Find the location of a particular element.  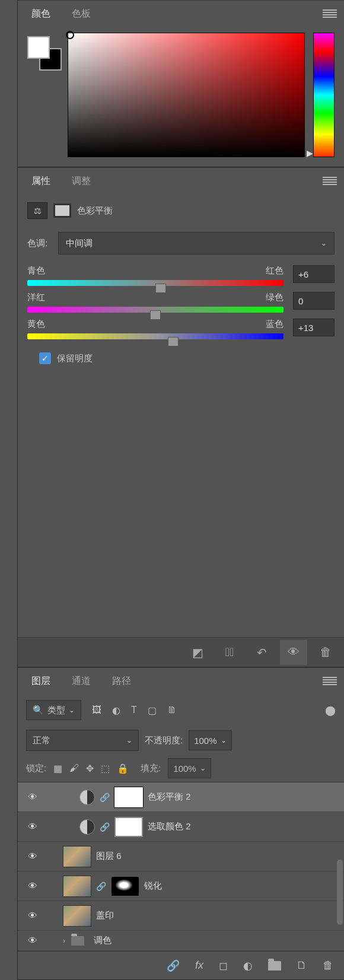

new-group-button is located at coordinates (275, 966).